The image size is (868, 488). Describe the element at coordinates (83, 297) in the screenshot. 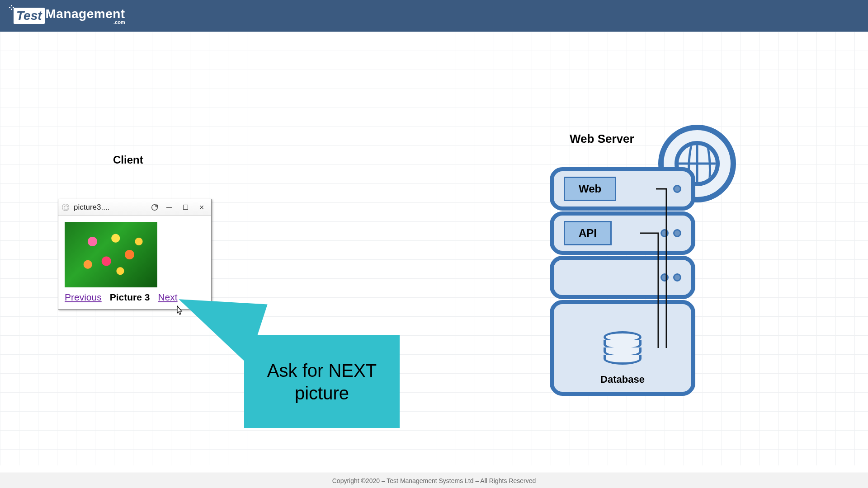

I see `previous-link: Previous` at that location.